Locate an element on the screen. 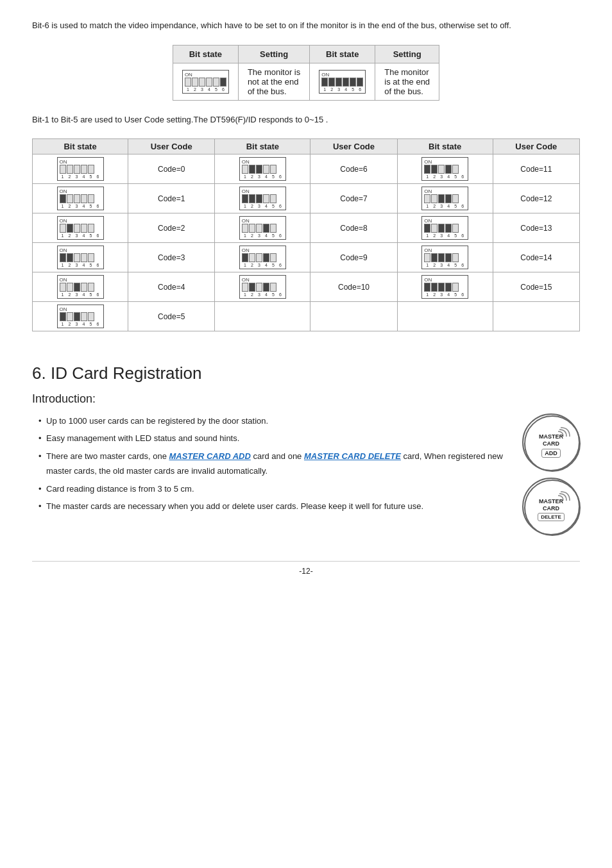  dip-switch-cell-2: ON 123456 is located at coordinates (343, 81).